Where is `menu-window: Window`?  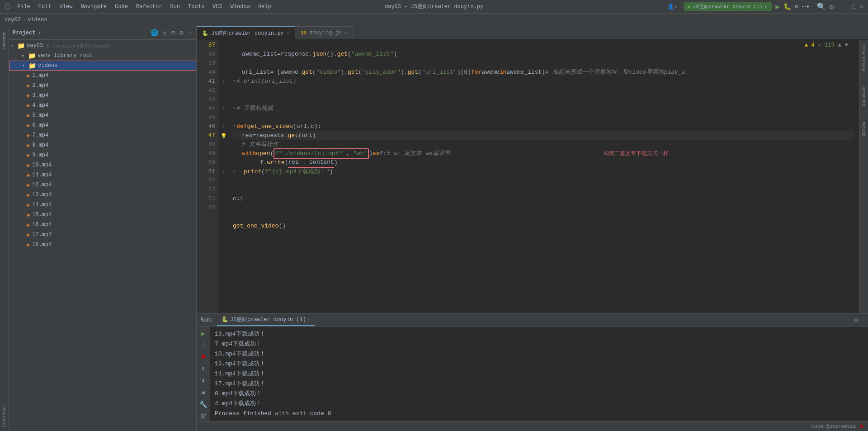 menu-window: Window is located at coordinates (241, 7).